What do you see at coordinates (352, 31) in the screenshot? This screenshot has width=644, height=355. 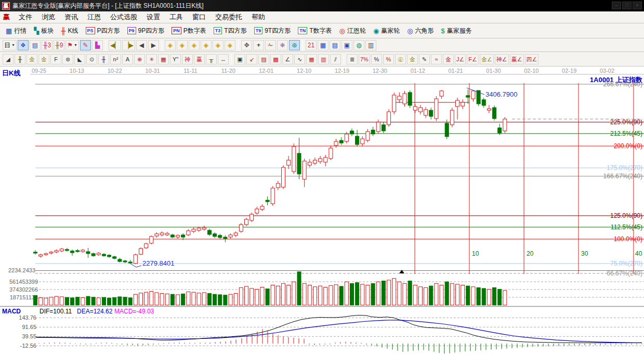 I see `toolbar-item-gann-wheel: ◎江恩轮` at bounding box center [352, 31].